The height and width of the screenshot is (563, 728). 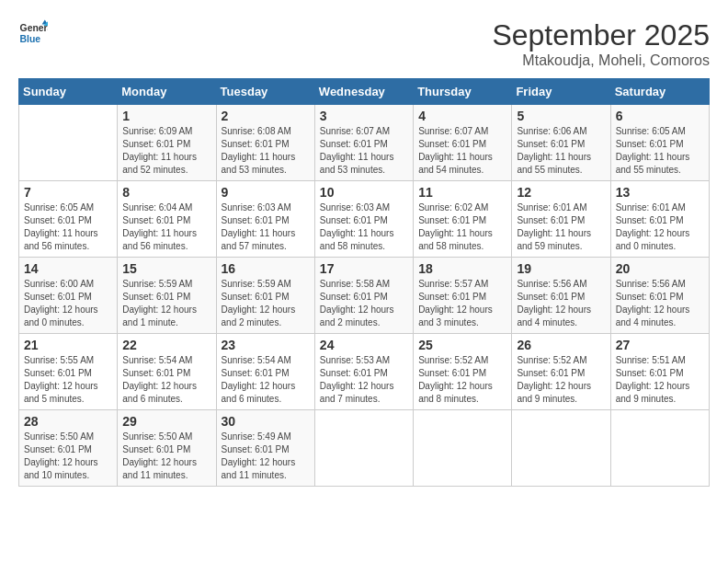 What do you see at coordinates (68, 456) in the screenshot?
I see `day-info: Sunrise: 5:50 AMSunset: 6:01 PMDaylight:…` at bounding box center [68, 456].